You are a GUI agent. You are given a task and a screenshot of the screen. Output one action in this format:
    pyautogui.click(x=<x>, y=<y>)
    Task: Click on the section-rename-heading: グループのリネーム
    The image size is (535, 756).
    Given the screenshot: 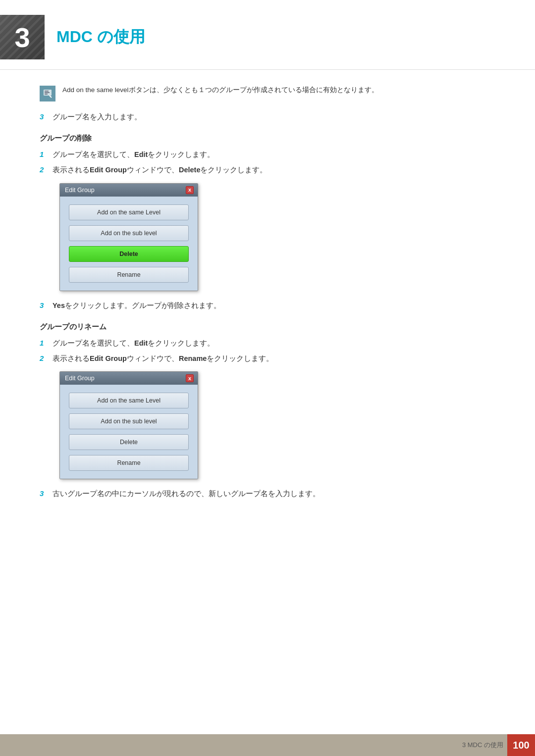 What is the action you would take?
    pyautogui.click(x=268, y=327)
    